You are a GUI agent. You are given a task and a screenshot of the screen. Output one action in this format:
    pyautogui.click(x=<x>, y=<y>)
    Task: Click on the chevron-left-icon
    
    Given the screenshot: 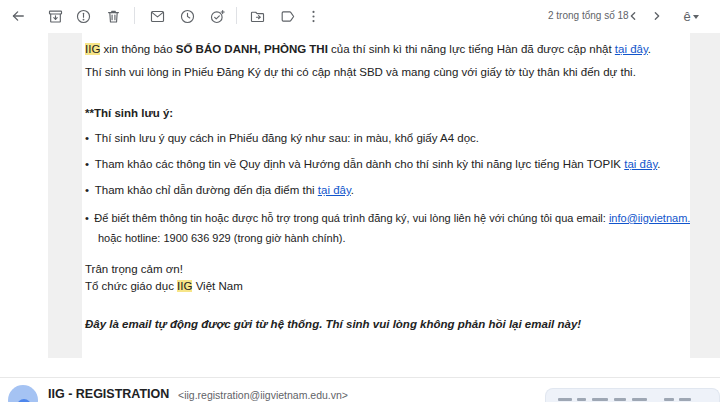 What is the action you would take?
    pyautogui.click(x=633, y=16)
    